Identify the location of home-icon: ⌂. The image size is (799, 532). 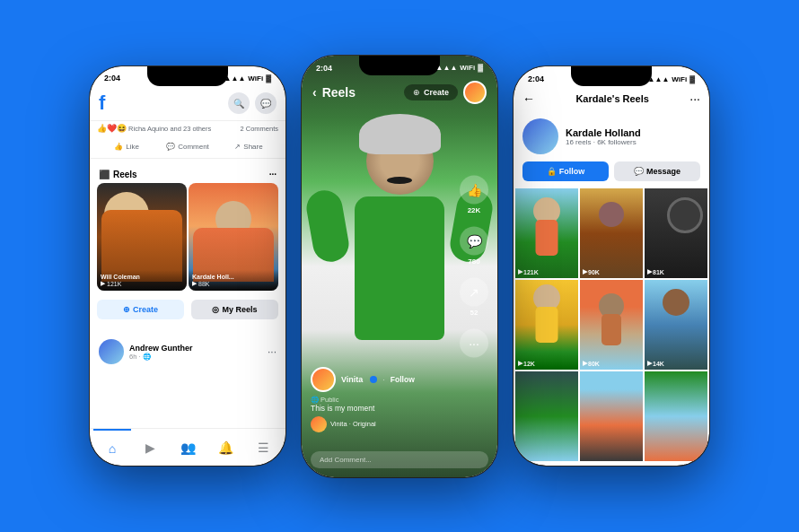
(112, 449).